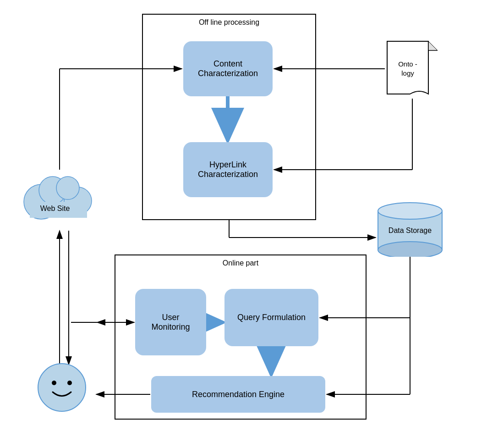 The image size is (487, 448). What do you see at coordinates (229, 22) in the screenshot?
I see `offline-label: Off line processing` at bounding box center [229, 22].